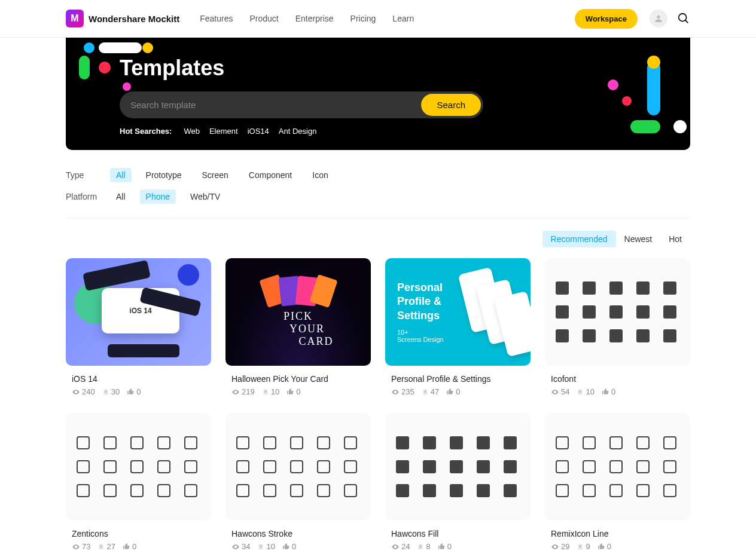 This screenshot has height=554, width=756. What do you see at coordinates (378, 68) in the screenshot?
I see `hero-title: Templates` at bounding box center [378, 68].